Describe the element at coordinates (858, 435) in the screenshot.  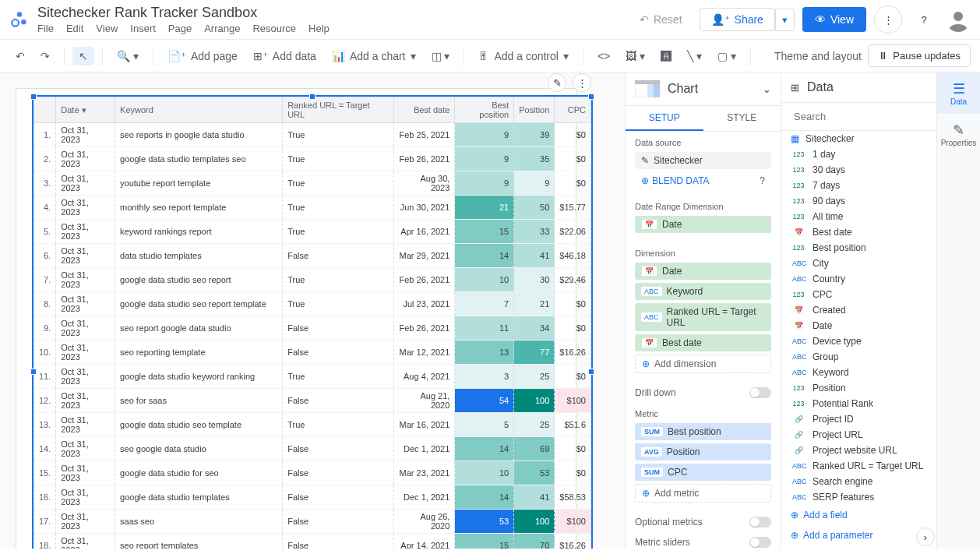
I see `field-item: 🔗Project URL` at that location.